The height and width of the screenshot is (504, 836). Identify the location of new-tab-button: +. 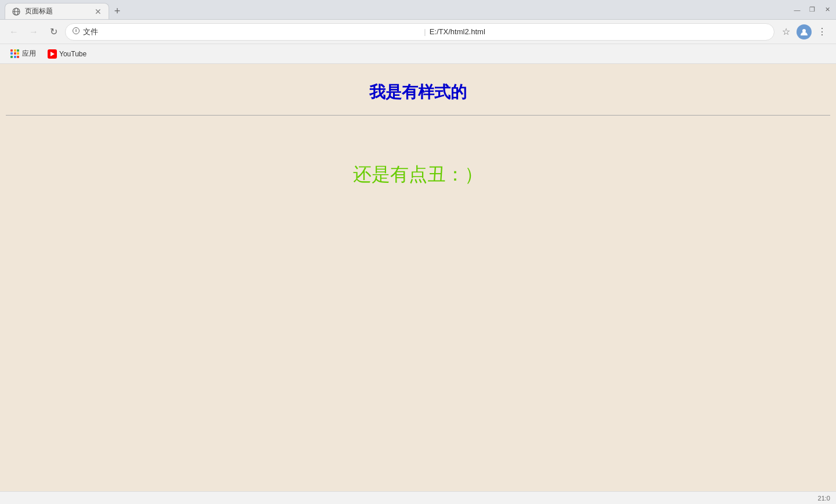
(117, 11).